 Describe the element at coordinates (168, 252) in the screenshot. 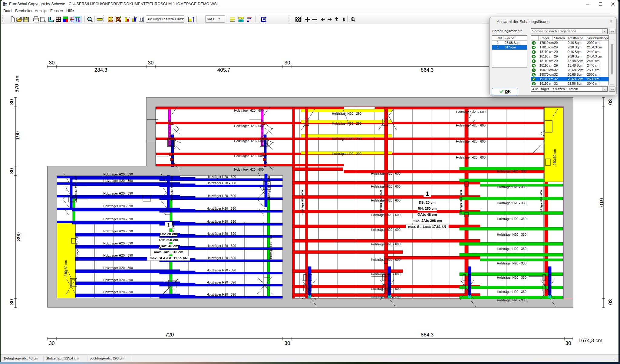

I see `svg-text: max. JAb: 310 cm` at that location.